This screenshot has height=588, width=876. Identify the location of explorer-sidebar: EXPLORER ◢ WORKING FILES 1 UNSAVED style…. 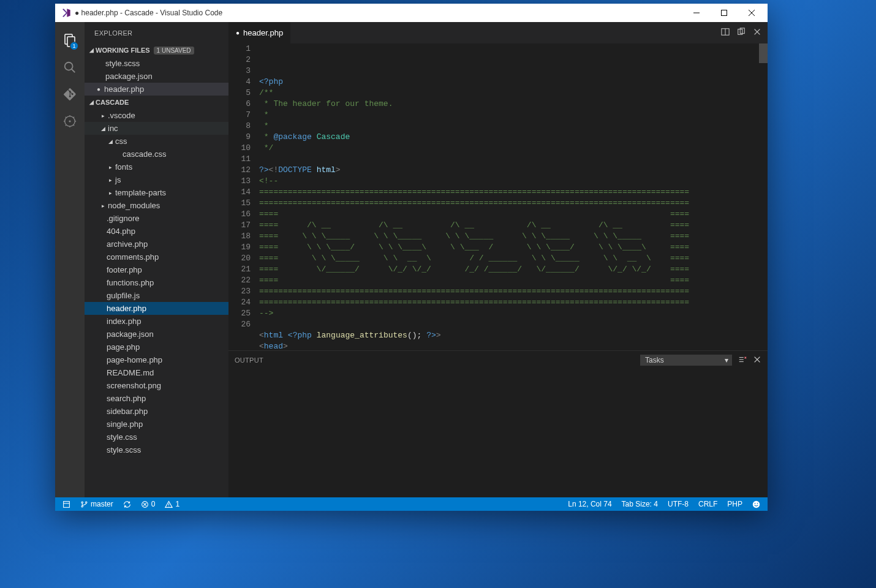
(157, 260).